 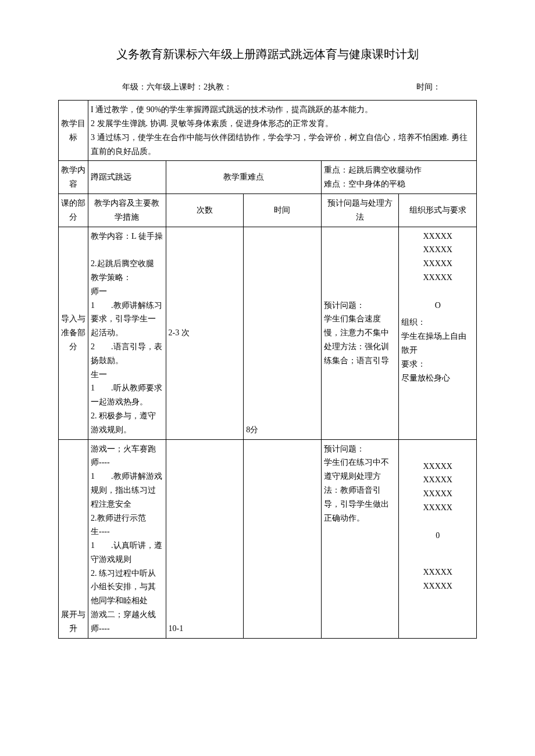 What do you see at coordinates (127, 210) in the screenshot?
I see `measures-header: 教学内容及主要教学措施` at bounding box center [127, 210].